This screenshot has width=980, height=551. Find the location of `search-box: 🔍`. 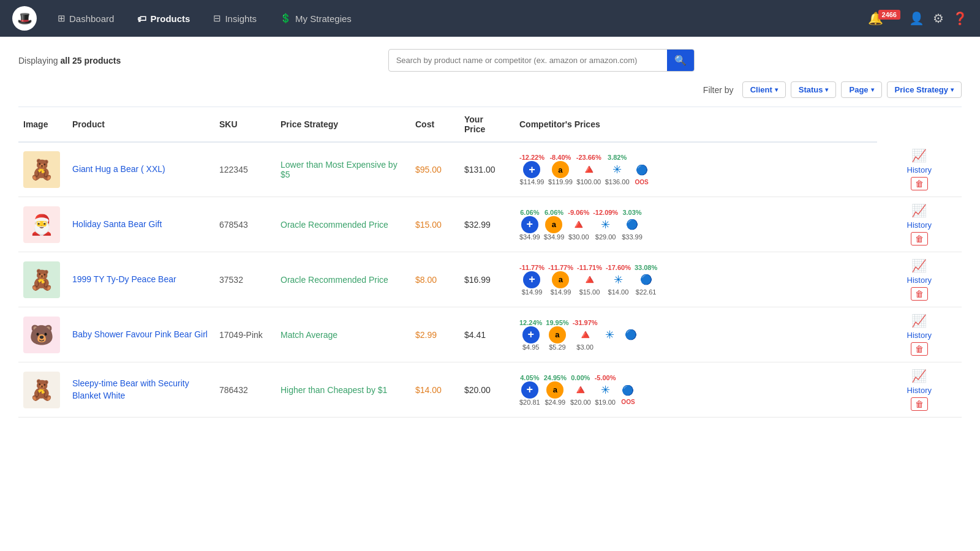

search-box: 🔍 is located at coordinates (541, 60).